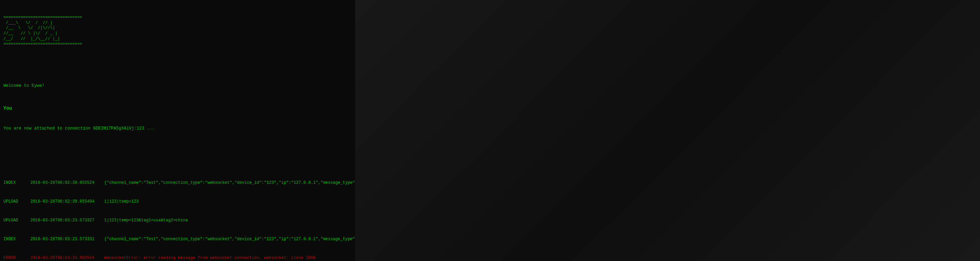 The height and width of the screenshot is (261, 980). Describe the element at coordinates (177, 129) in the screenshot. I see `attached-text: You are now attached to connection GDE3N…` at that location.